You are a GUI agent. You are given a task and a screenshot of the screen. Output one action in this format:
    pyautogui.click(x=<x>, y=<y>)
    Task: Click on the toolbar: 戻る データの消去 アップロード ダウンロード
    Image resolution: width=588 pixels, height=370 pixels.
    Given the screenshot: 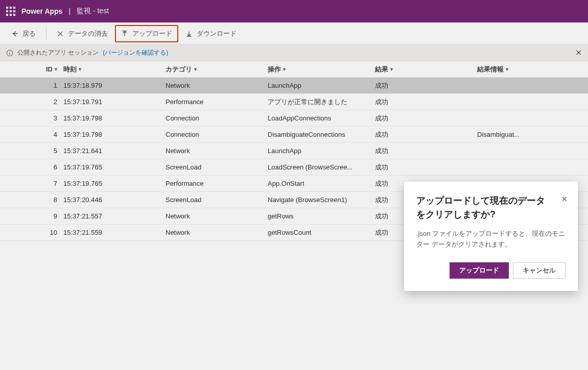 What is the action you would take?
    pyautogui.click(x=294, y=34)
    